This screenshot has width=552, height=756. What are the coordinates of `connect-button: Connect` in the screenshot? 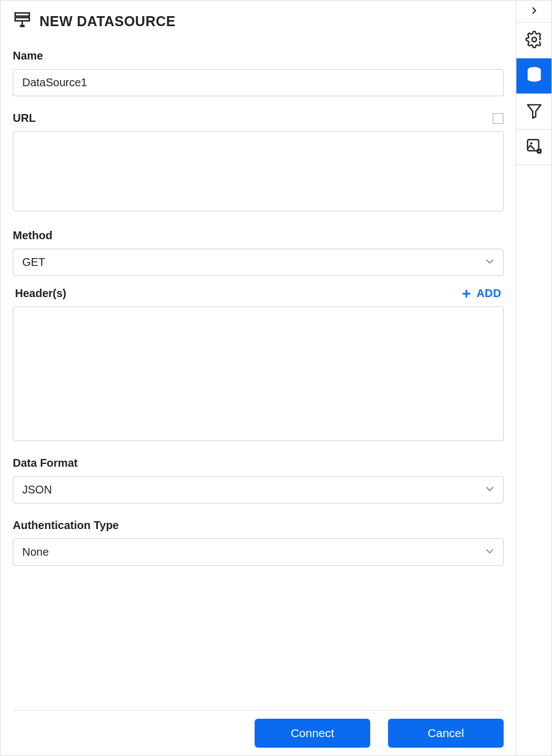 It's located at (312, 733).